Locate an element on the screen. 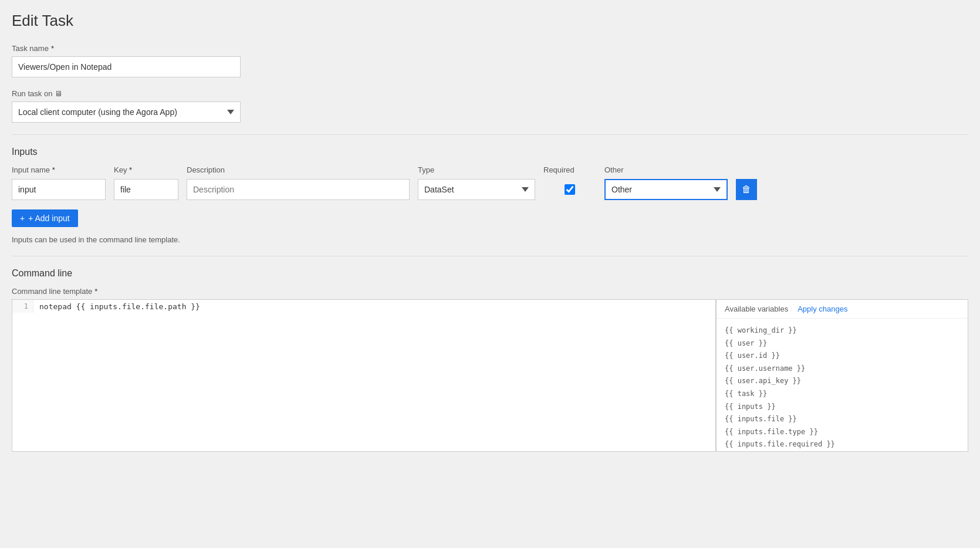 The width and height of the screenshot is (980, 548). variable-user-api-key: {{ user.api_key }} is located at coordinates (842, 381).